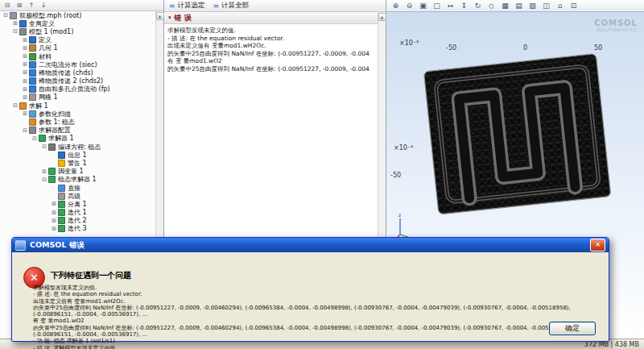 The height and width of the screenshot is (349, 644). Describe the element at coordinates (275, 18) in the screenshot. I see `error-section-header: ▾ 错 误` at that location.